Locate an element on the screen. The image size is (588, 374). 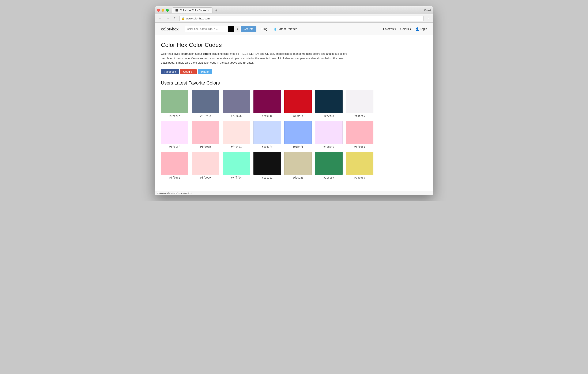
forward-button: → is located at coordinates (168, 19).